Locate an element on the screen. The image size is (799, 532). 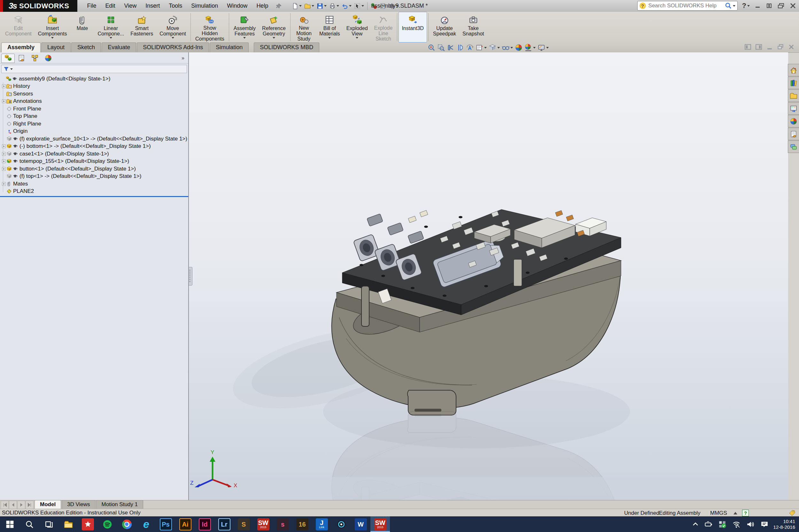
taskbar-chrome is located at coordinates (127, 524).